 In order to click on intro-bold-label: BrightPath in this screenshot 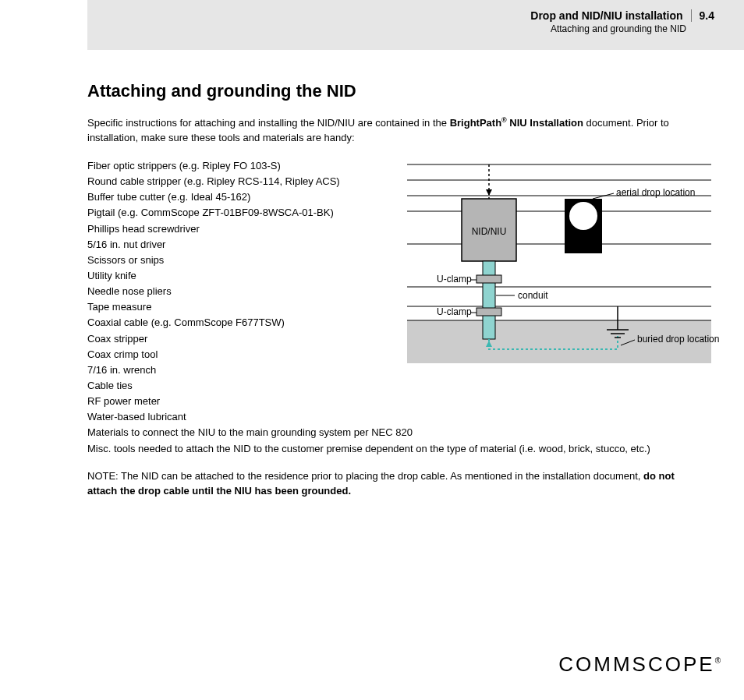, I will do `click(476, 123)`.